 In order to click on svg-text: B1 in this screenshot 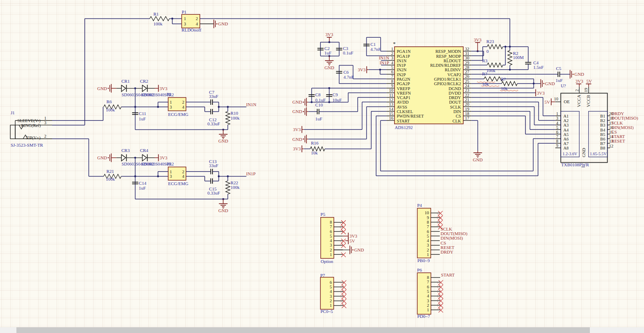, I will do `click(603, 116)`.